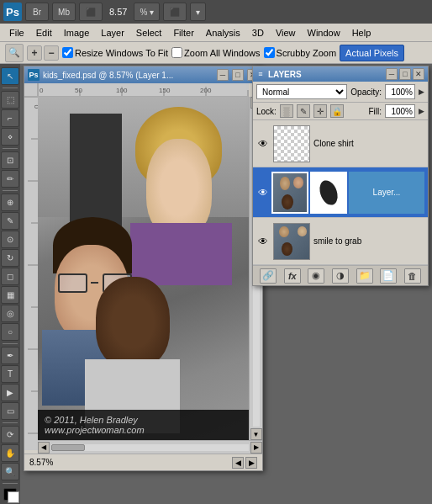  What do you see at coordinates (245, 463) in the screenshot?
I see `statusbar-nav: ◀ ▶` at bounding box center [245, 463].